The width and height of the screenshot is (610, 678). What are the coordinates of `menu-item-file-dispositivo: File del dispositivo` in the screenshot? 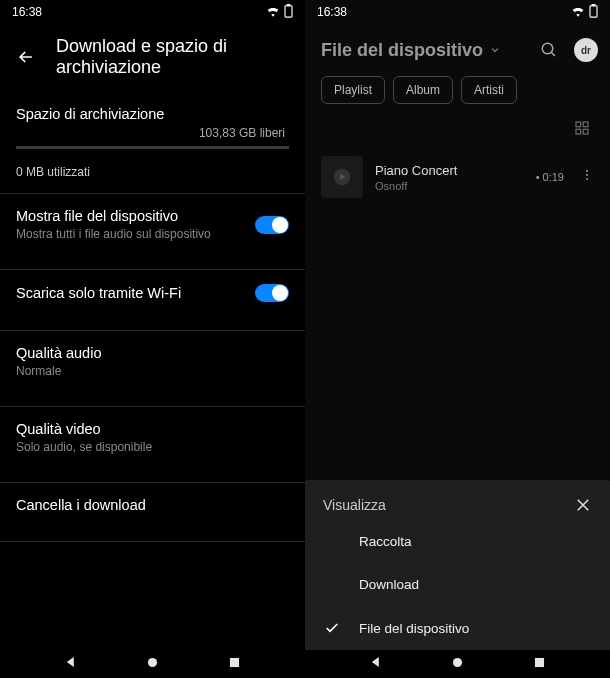 It's located at (458, 628).